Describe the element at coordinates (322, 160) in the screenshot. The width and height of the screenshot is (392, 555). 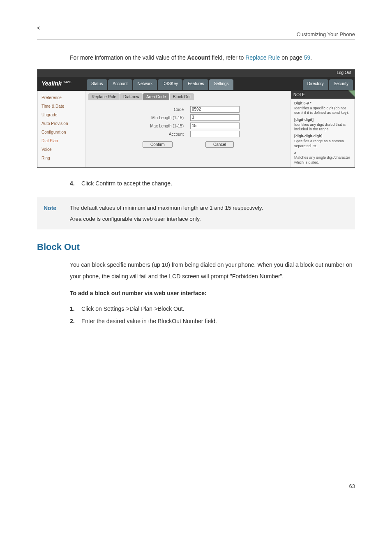
I see `note4-t: Matches any single digit/character which…` at that location.